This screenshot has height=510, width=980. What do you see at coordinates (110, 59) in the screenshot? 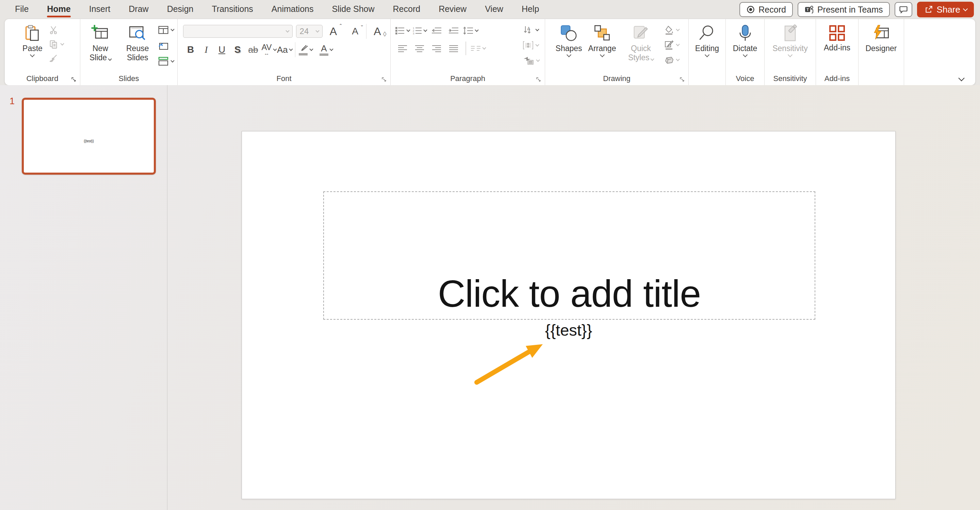
I see `new-slide-chevron` at bounding box center [110, 59].